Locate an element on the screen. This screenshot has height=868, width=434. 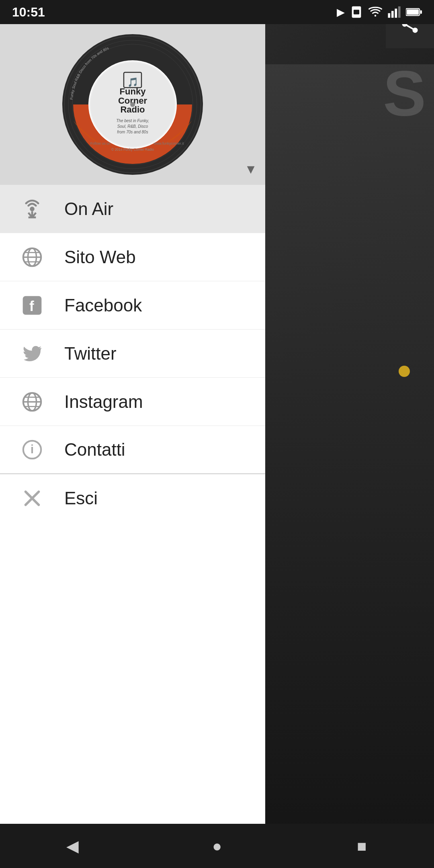
status-icons: ▶ is located at coordinates (379, 12).